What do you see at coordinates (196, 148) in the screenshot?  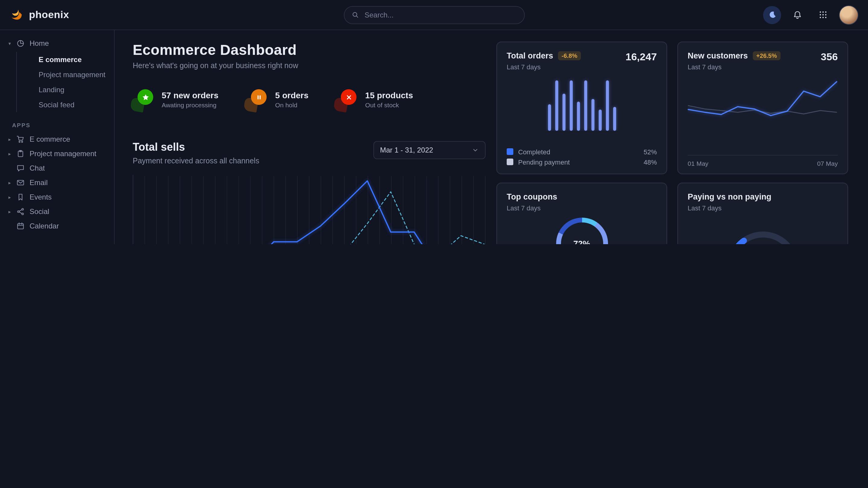 I see `total-sells-title: Total sells` at bounding box center [196, 148].